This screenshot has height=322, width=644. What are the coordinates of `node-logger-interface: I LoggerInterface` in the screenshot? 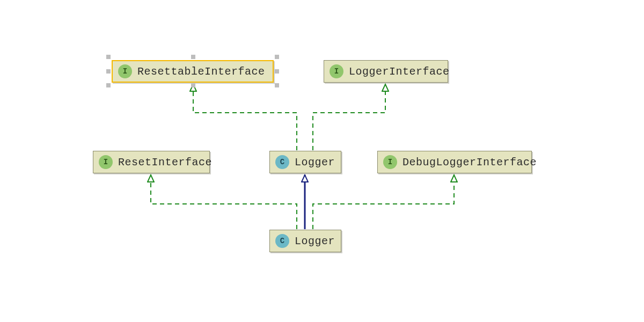 It's located at (386, 71).